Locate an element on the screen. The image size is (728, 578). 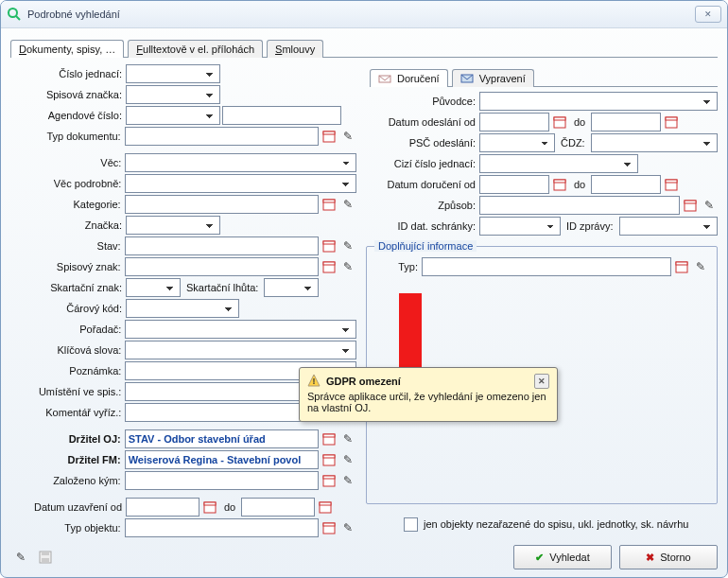
datum-uzavreni-od-input is located at coordinates (163, 507).